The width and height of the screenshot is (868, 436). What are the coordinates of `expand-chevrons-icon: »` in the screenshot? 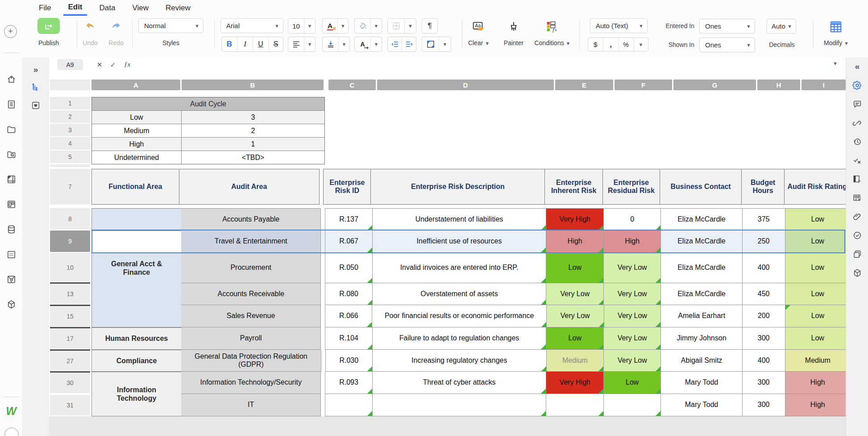 It's located at (36, 70).